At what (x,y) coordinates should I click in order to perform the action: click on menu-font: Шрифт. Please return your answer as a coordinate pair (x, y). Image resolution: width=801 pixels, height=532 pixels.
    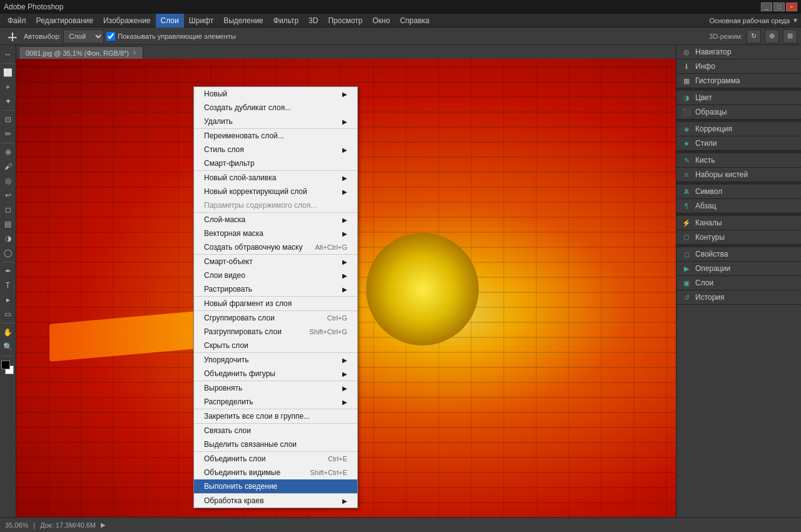
    Looking at the image, I should click on (202, 21).